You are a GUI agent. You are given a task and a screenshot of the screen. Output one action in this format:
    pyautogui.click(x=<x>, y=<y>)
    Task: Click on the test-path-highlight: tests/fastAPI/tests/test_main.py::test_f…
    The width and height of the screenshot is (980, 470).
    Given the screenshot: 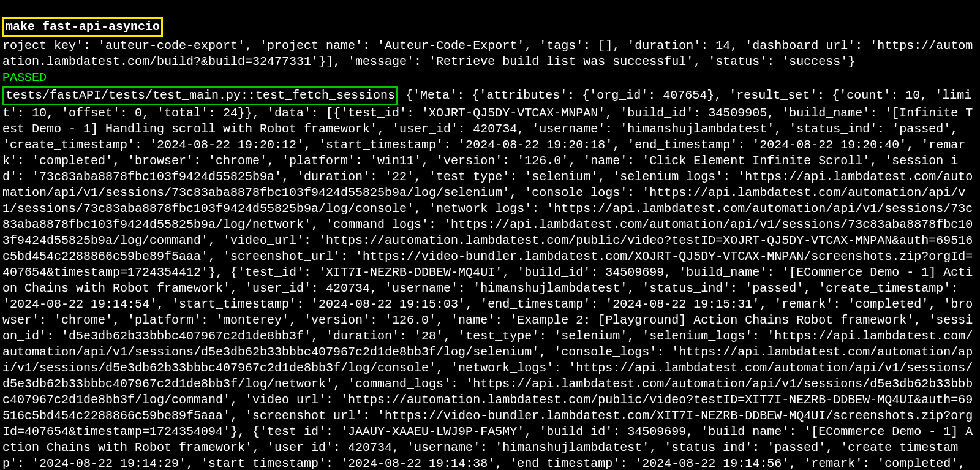 What is the action you would take?
    pyautogui.click(x=200, y=96)
    